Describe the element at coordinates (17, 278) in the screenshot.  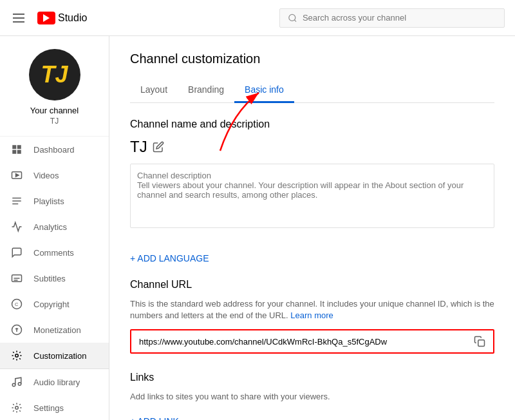
I see `subtitles-icon` at that location.